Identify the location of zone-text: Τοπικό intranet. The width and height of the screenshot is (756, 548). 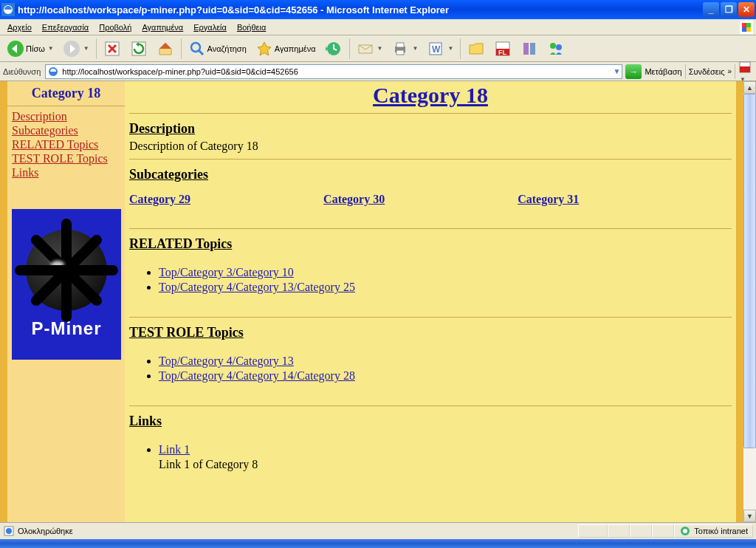
(721, 531).